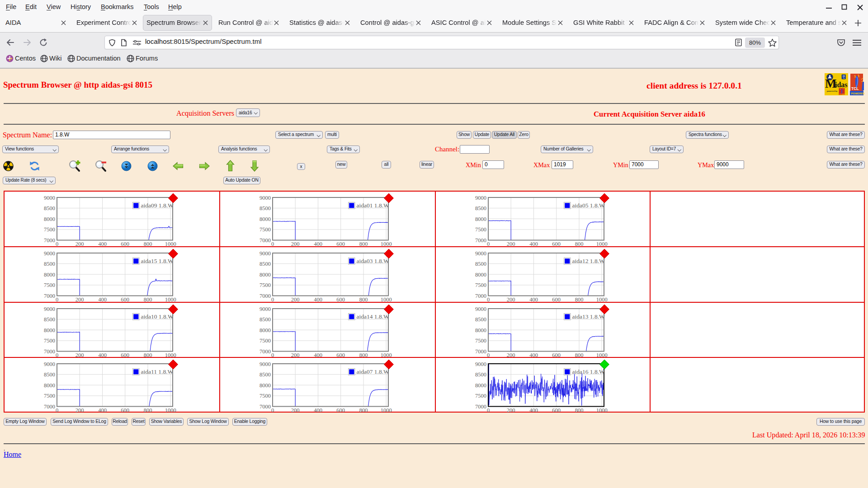  What do you see at coordinates (832, 91) in the screenshot?
I see `svg-text: powered by` at bounding box center [832, 91].